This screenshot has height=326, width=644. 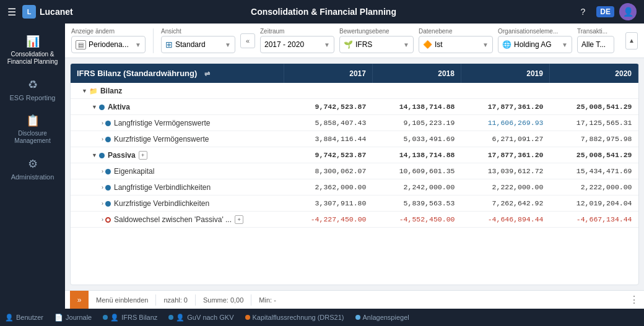 What do you see at coordinates (297, 45) in the screenshot?
I see `zeitraum-dropdown: 2017 - 2020 ▼` at bounding box center [297, 45].